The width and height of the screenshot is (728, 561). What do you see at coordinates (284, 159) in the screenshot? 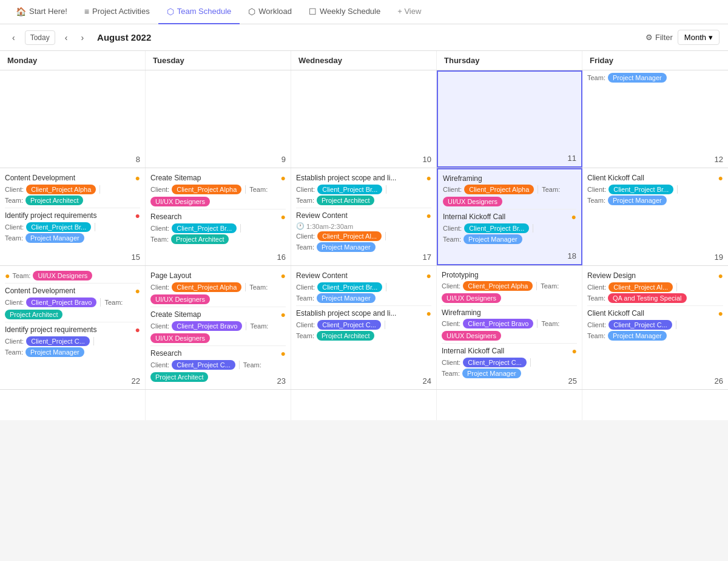
I see `day-number-9: 9` at bounding box center [284, 159].